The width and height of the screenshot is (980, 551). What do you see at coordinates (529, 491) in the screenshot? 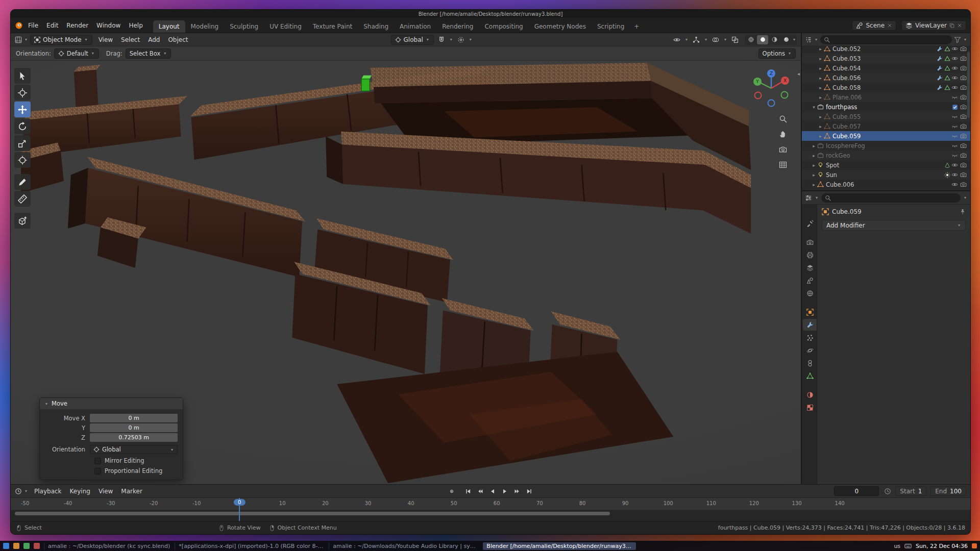
I see `playback-skip-end` at bounding box center [529, 491].